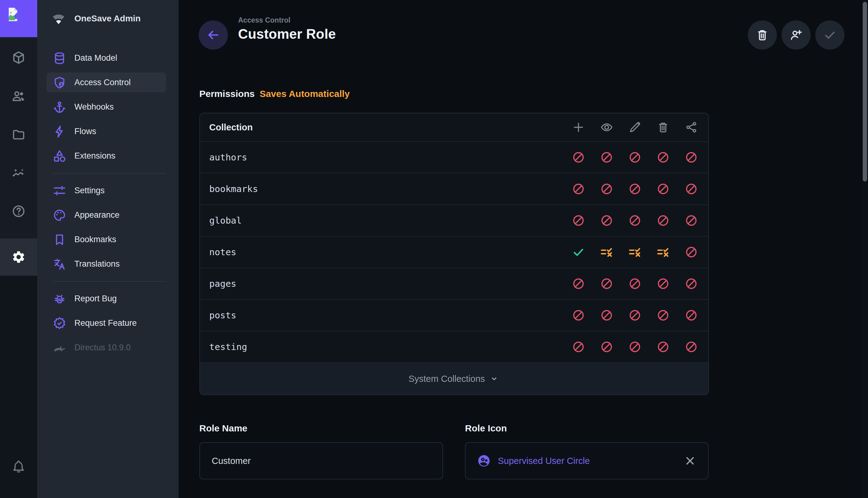  What do you see at coordinates (18, 96) in the screenshot?
I see `users-module-button` at bounding box center [18, 96].